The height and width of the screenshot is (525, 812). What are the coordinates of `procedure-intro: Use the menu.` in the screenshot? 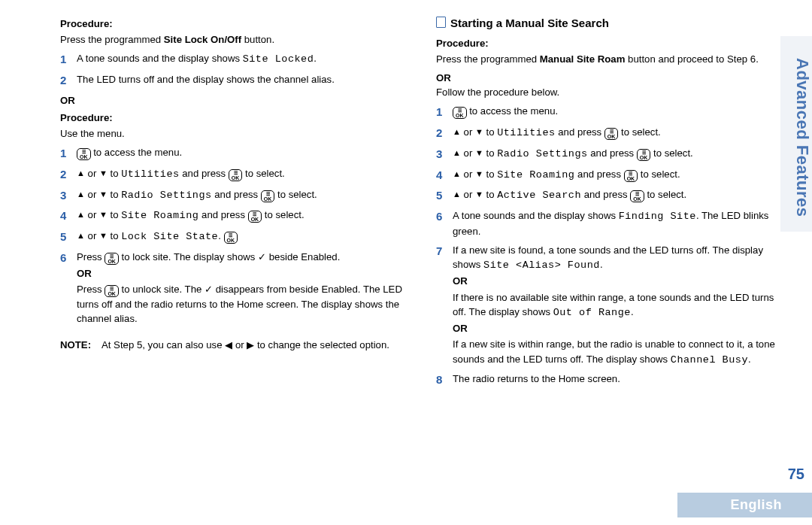 It's located at (233, 134).